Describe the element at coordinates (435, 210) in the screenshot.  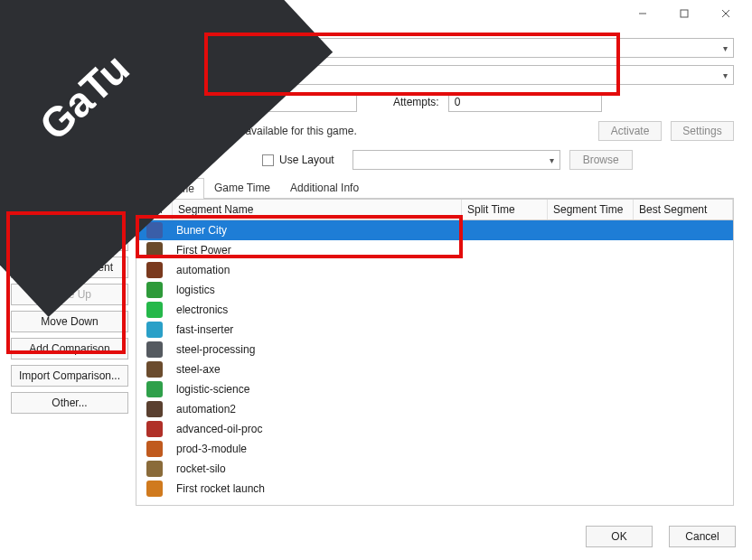
I see `segment-table-header: Icon Segment Name Split Time Segment Tim…` at that location.